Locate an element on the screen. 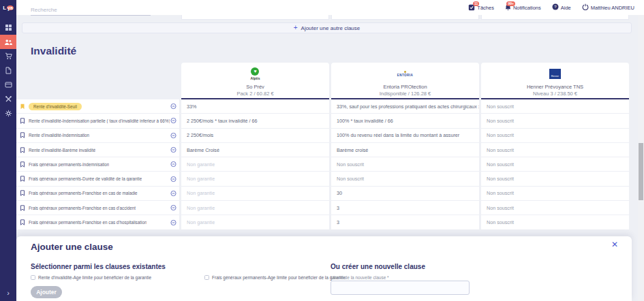  table-row: Rente d'invalidité-Seuil 33% 33%, sauf p… is located at coordinates (323, 106).